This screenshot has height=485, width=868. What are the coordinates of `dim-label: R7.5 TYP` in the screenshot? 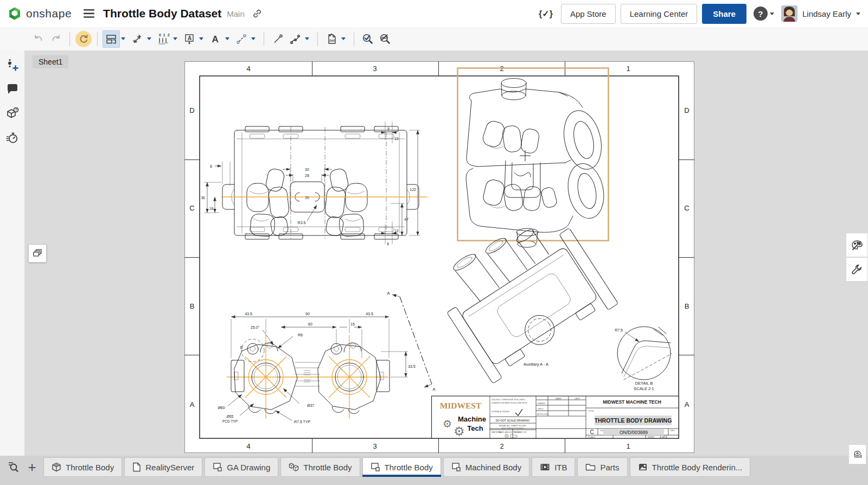 It's located at (303, 422).